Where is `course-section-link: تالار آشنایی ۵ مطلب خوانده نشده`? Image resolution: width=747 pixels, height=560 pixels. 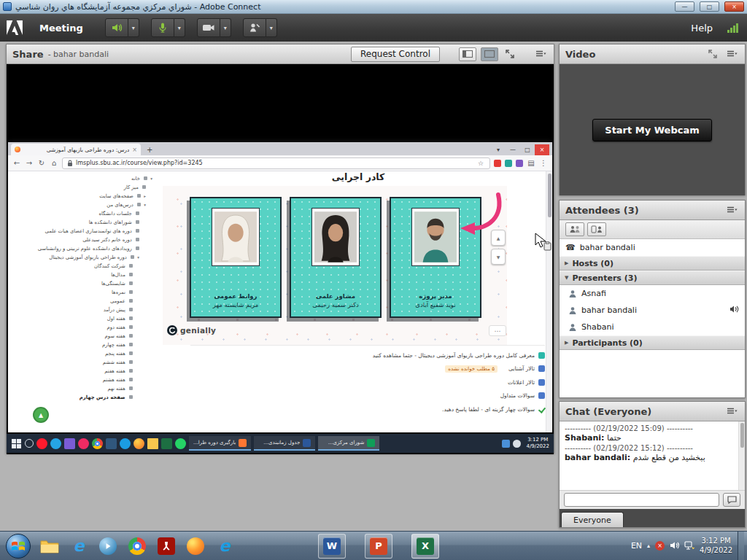 course-section-link: تالار آشنایی ۵ مطلب خوانده نشده is located at coordinates (368, 369).